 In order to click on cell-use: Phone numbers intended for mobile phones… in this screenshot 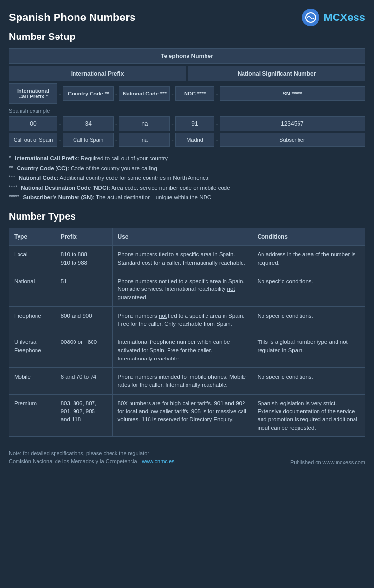, I will do `click(182, 381)`.